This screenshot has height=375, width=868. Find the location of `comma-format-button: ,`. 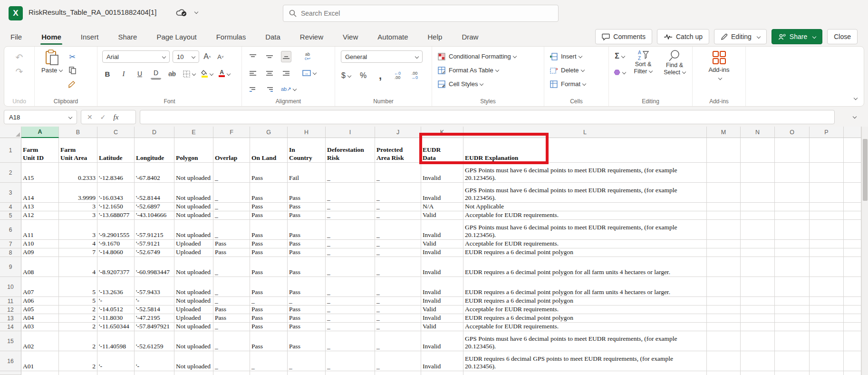

comma-format-button: , is located at coordinates (380, 76).